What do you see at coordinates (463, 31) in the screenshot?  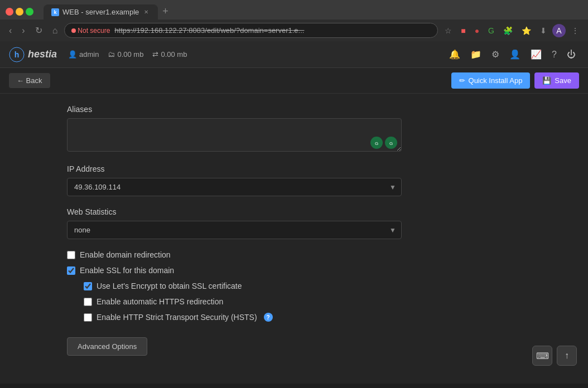 I see `extension-red-button: ■` at bounding box center [463, 31].